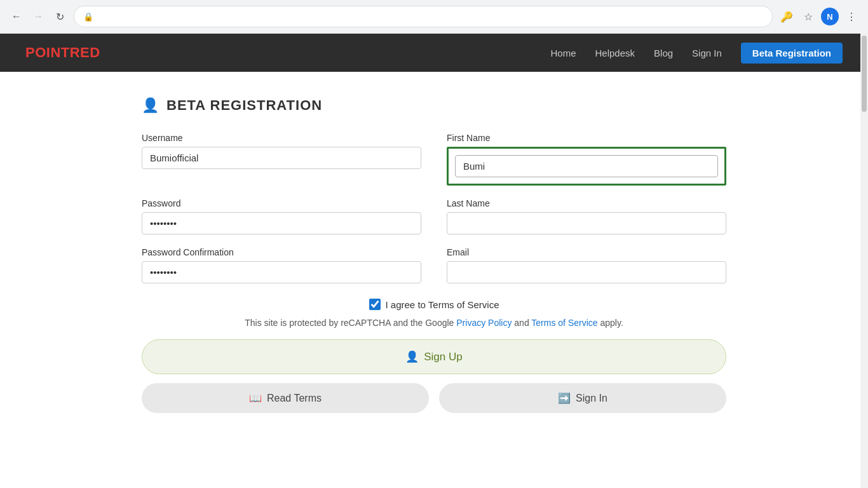 This screenshot has width=868, height=488. I want to click on menu-icon: ⋮, so click(851, 17).